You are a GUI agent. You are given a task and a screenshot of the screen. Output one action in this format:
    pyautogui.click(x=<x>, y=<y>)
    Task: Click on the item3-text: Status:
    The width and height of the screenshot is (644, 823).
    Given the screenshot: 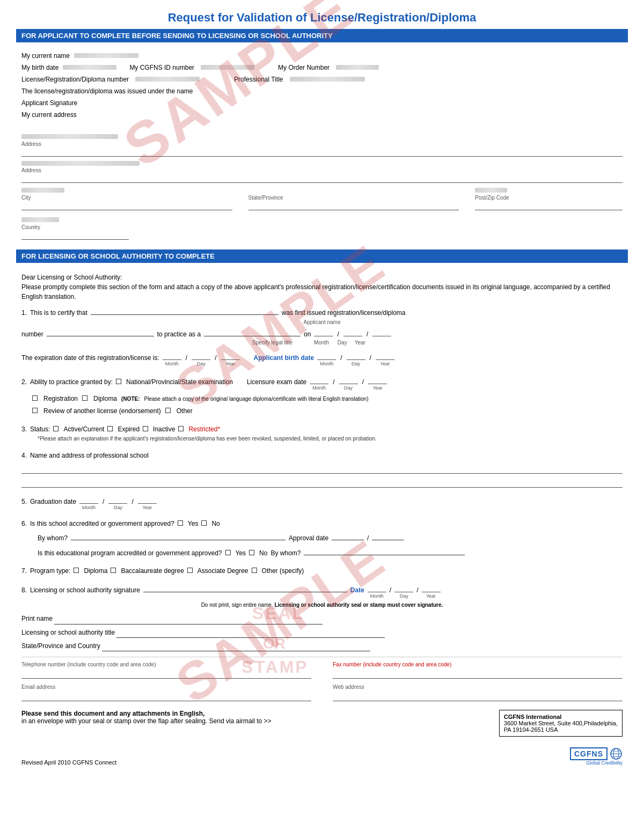 What is the action you would take?
    pyautogui.click(x=40, y=429)
    